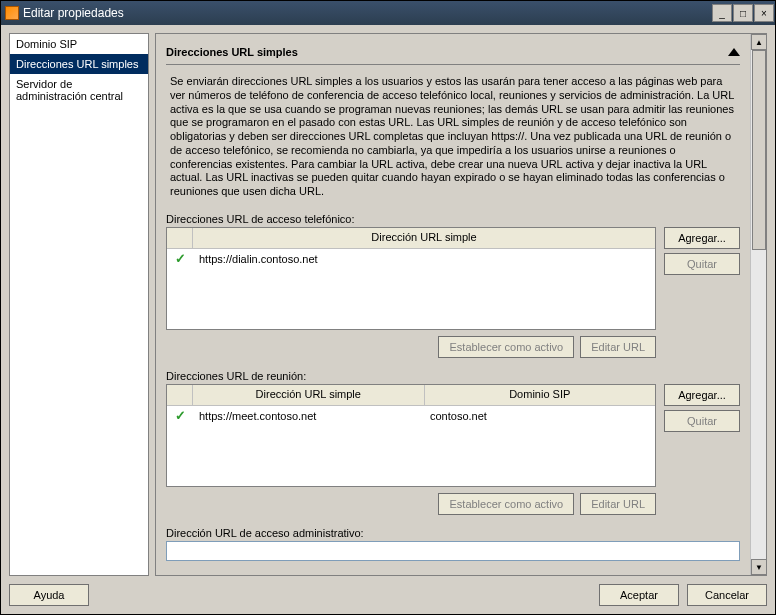 The image size is (776, 615). Describe the element at coordinates (453, 347) in the screenshot. I see `dialin-bottom-buttons: Establecer como activo Editar URL` at that location.